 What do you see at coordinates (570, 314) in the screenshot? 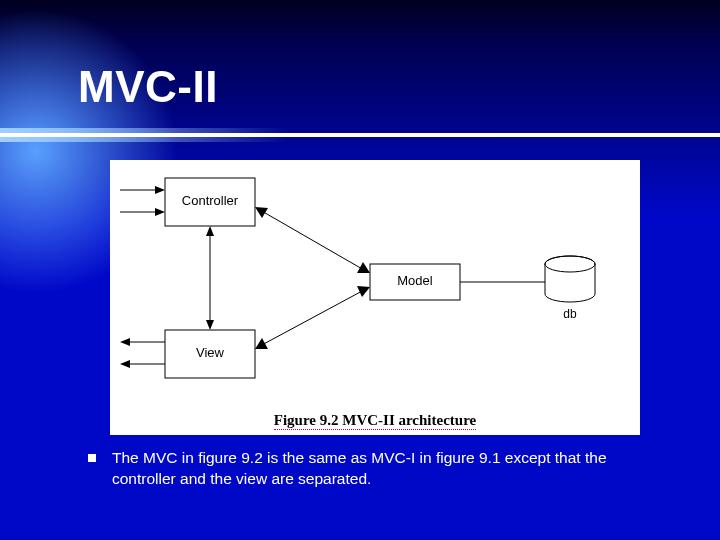
I see `db-label: db` at bounding box center [570, 314].